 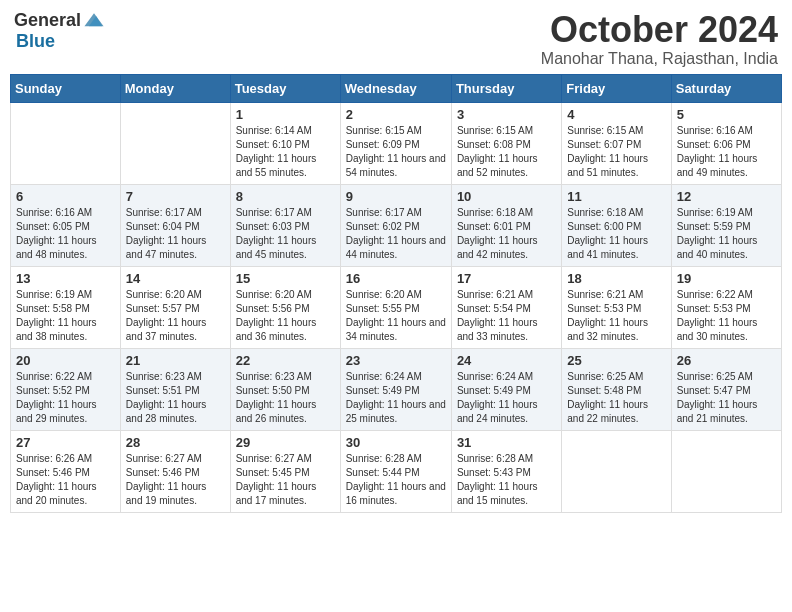 I want to click on day-number: 5, so click(x=726, y=114).